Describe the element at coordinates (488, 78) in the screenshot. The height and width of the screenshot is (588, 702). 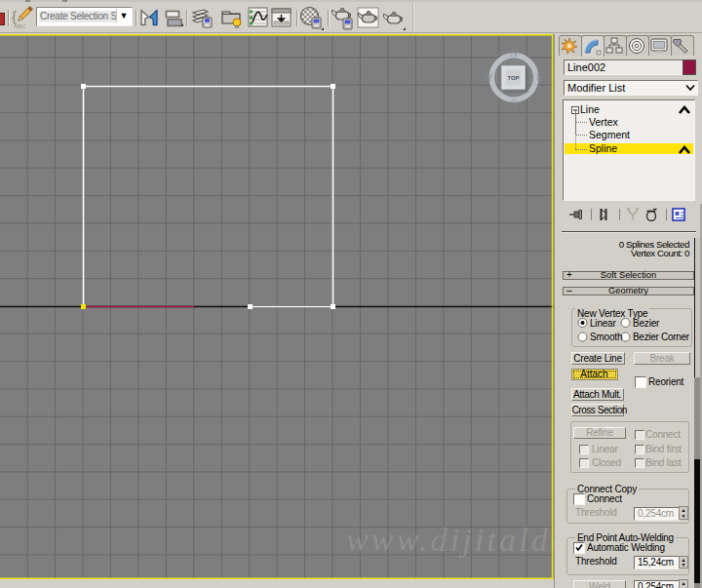
I see `svg-text: W` at that location.